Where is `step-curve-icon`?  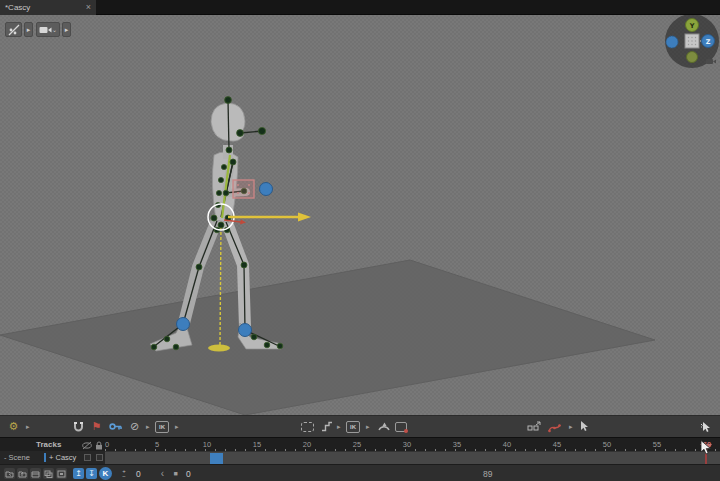
step-curve-icon is located at coordinates (327, 426).